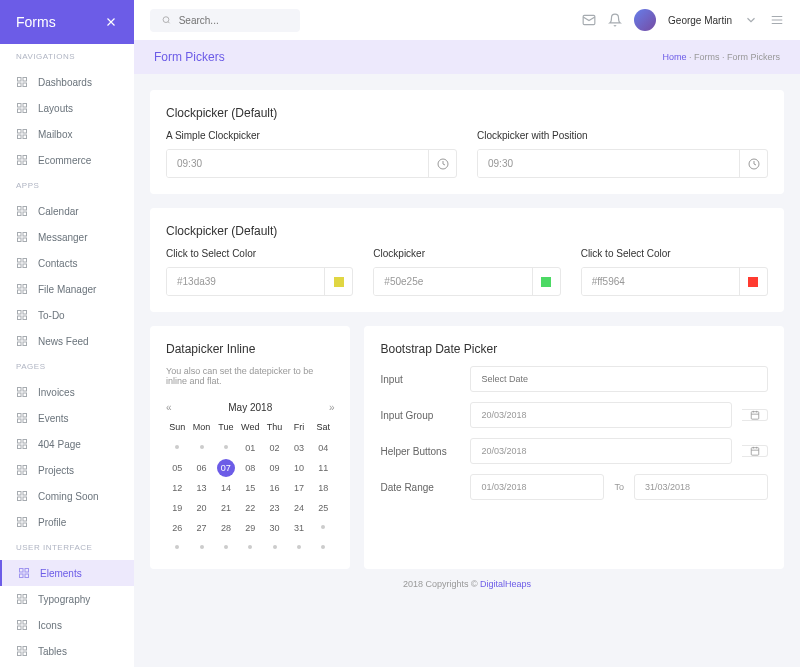 This screenshot has height=667, width=800. Describe the element at coordinates (67, 289) in the screenshot. I see `sidebar-item-file-manager: File Manager` at that location.